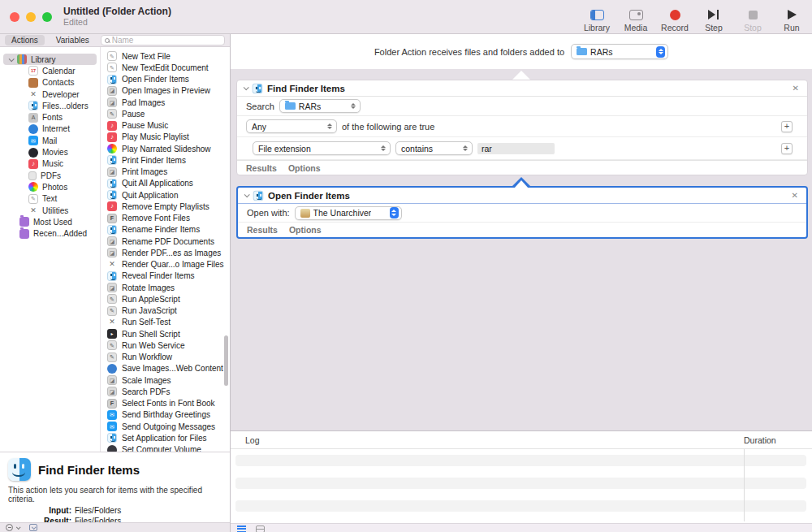  Describe the element at coordinates (112, 102) in the screenshot. I see `preview-icon` at that location.